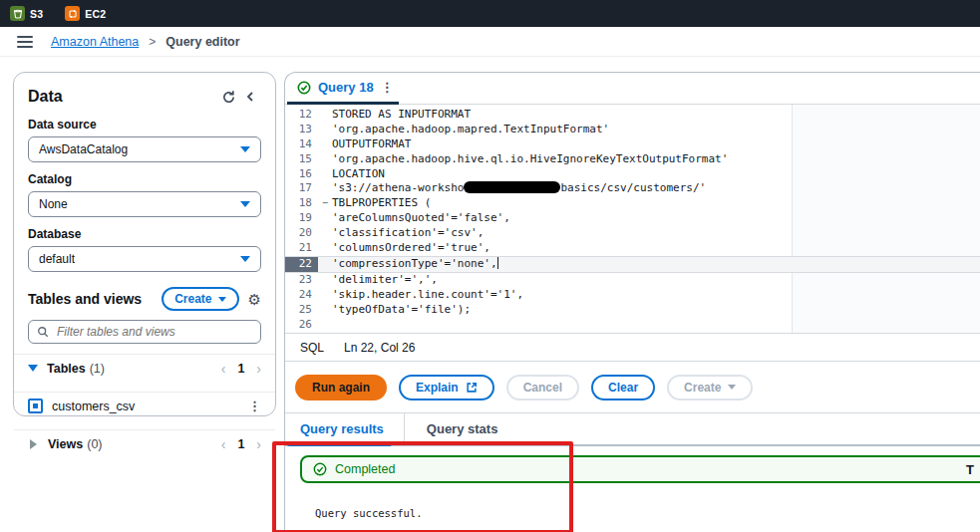 The image size is (980, 532). I want to click on line-number: 12, so click(301, 116).